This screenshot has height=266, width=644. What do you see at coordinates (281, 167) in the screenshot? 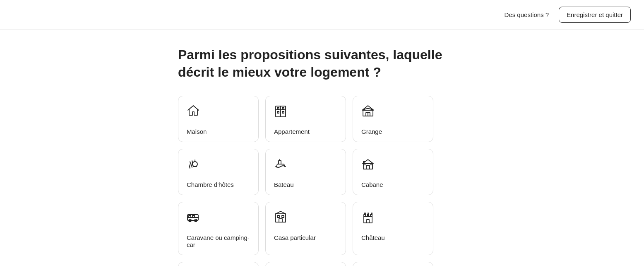
I see `boat-icon` at bounding box center [281, 167].